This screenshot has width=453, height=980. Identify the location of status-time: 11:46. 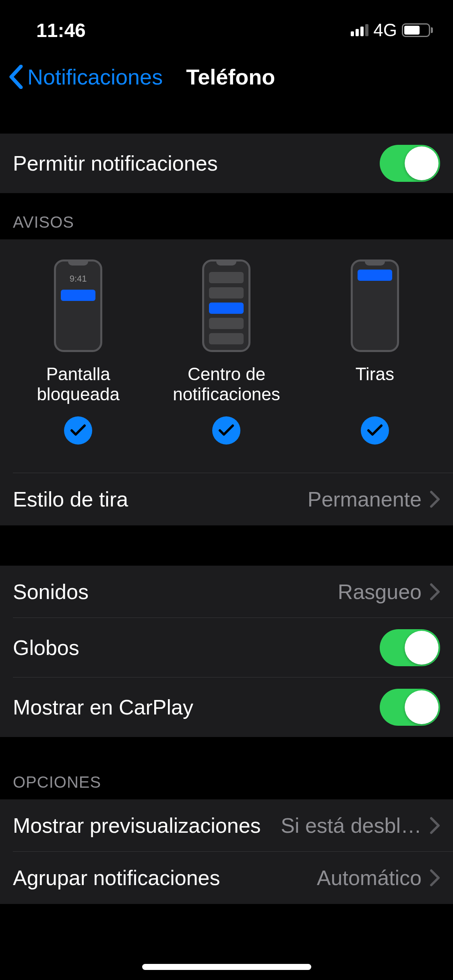
(61, 31).